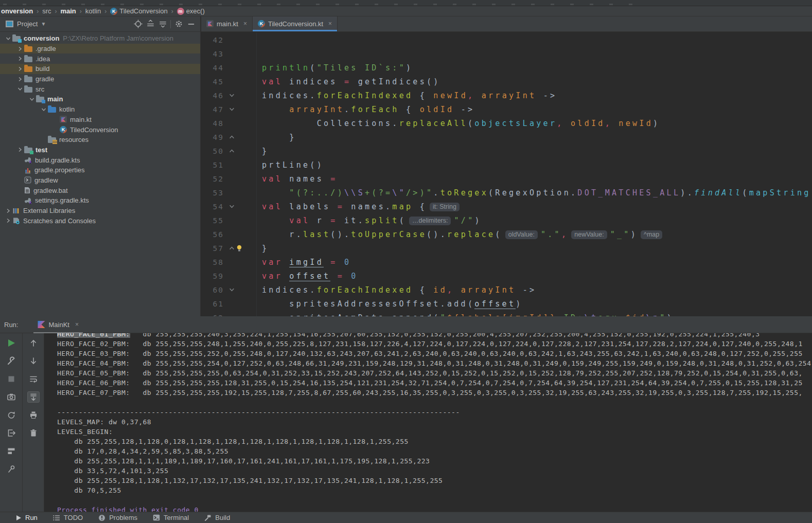 The height and width of the screenshot is (523, 812). I want to click on toolwindow-button-run: Run, so click(27, 517).